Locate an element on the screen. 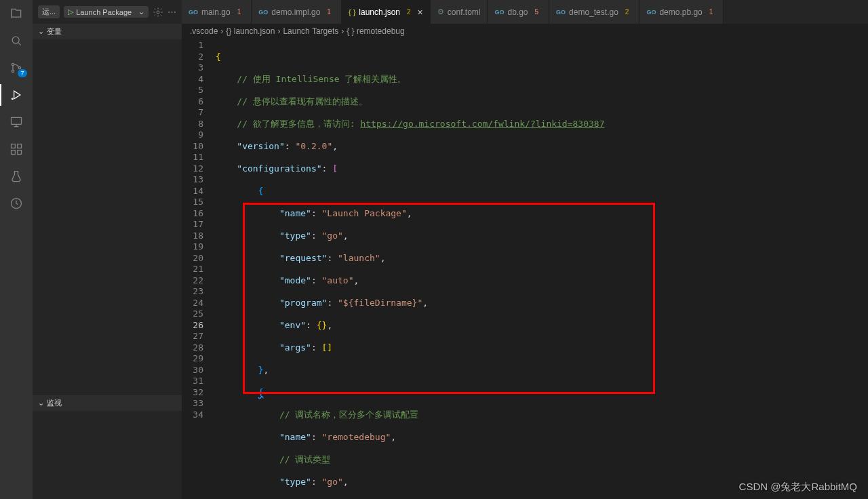 This screenshot has height=499, width=868. breadcrumb-item: { } remotedebug is located at coordinates (376, 31).